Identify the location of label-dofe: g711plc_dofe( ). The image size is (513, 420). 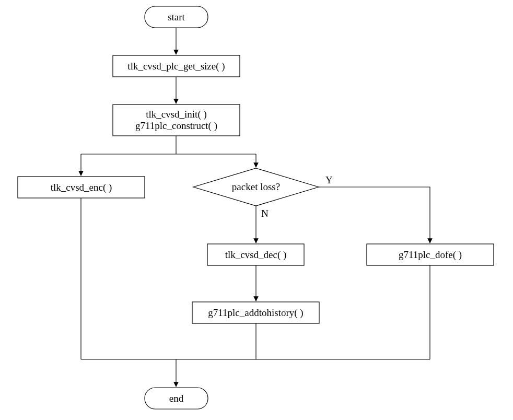
(430, 255).